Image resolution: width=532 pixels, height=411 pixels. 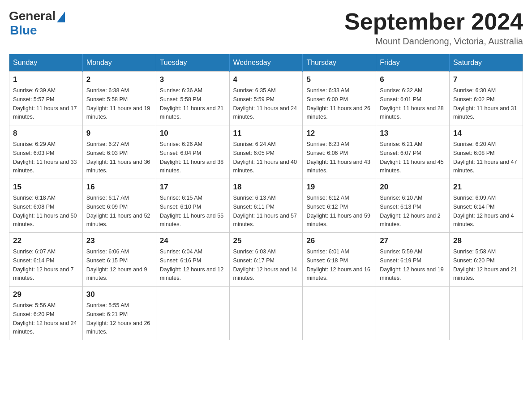 I want to click on day-info: Sunrise: 6:03 AMSunset: 6:17 PMDaylight:…, so click(x=265, y=265).